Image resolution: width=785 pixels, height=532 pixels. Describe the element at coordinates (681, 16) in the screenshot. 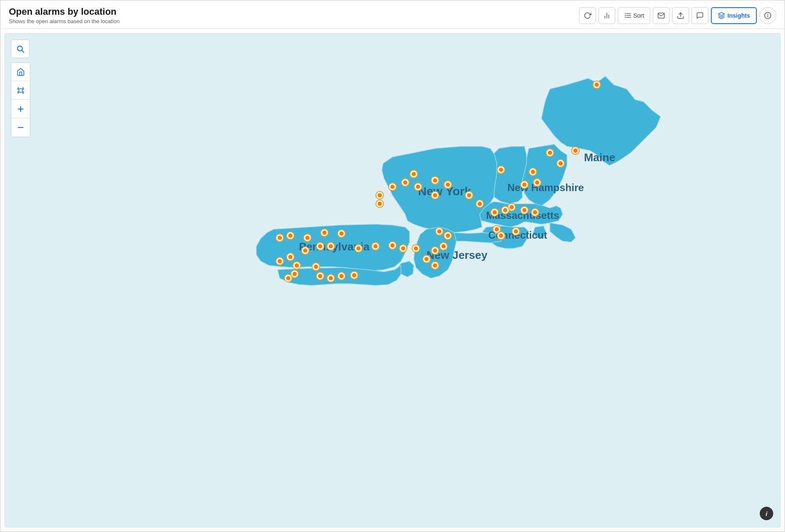

I see `export-button` at that location.